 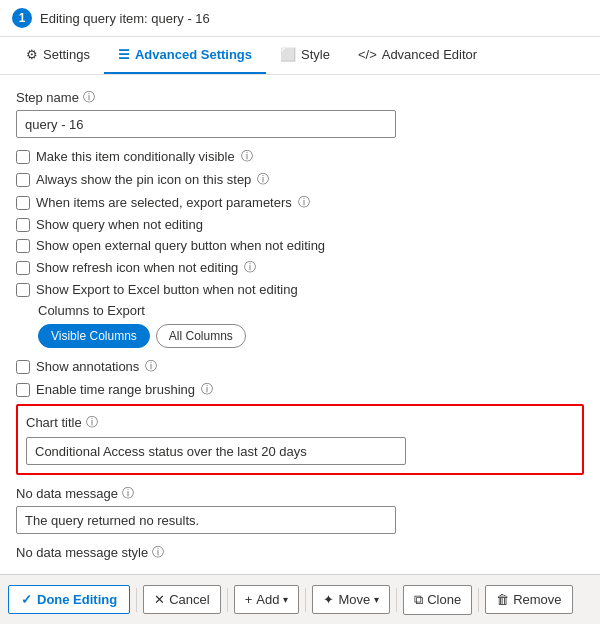 I want to click on checkbox-show-query: Show query when not editing, so click(x=300, y=224).